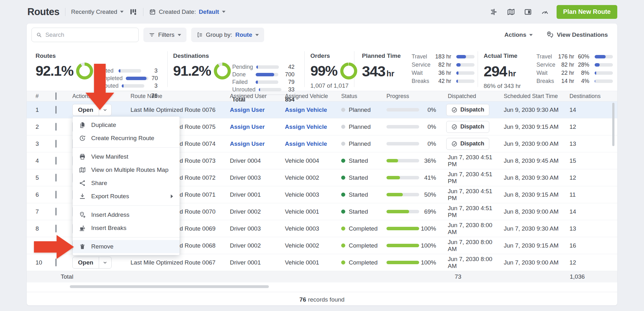 This screenshot has width=644, height=311. What do you see at coordinates (550, 35) in the screenshot?
I see `map-pins-icon` at bounding box center [550, 35].